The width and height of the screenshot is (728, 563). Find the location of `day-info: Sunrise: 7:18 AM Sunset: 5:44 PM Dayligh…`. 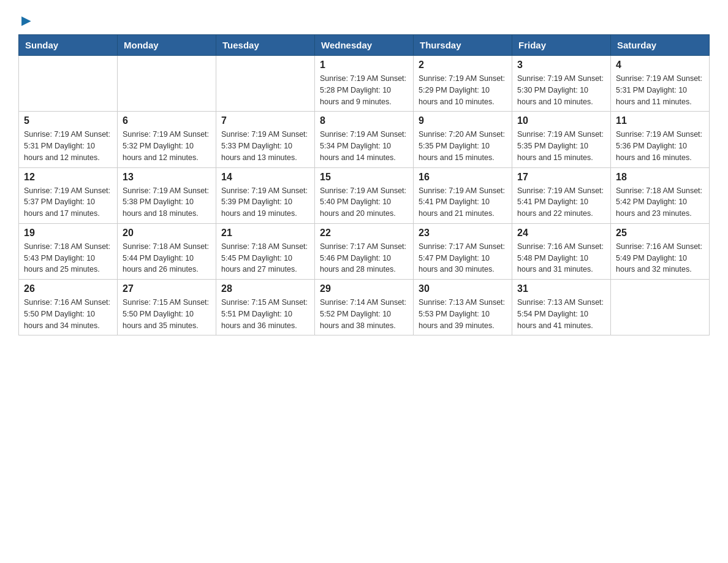

day-info: Sunrise: 7:18 AM Sunset: 5:44 PM Dayligh… is located at coordinates (167, 258).